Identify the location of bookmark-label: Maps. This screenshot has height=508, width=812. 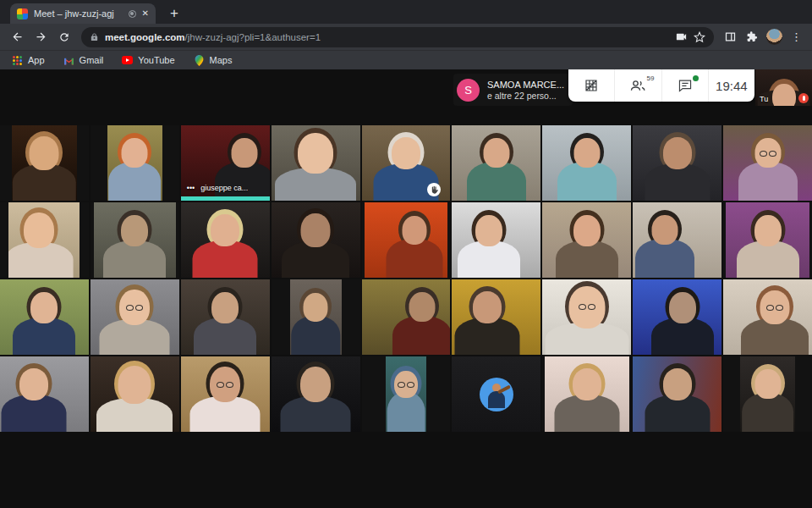
(222, 60).